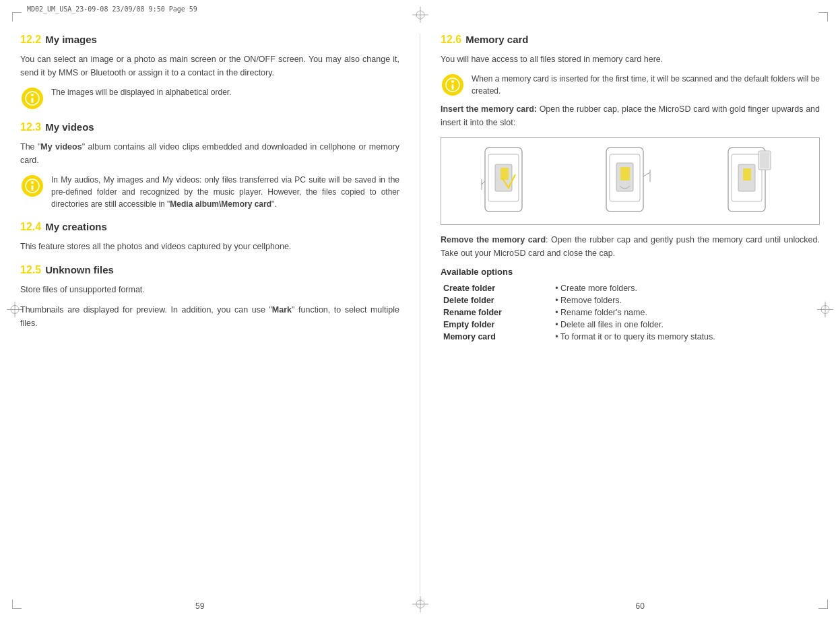  Describe the element at coordinates (645, 85) in the screenshot. I see `note-text-12-6: When a memory card is inserted for the f…` at that location.